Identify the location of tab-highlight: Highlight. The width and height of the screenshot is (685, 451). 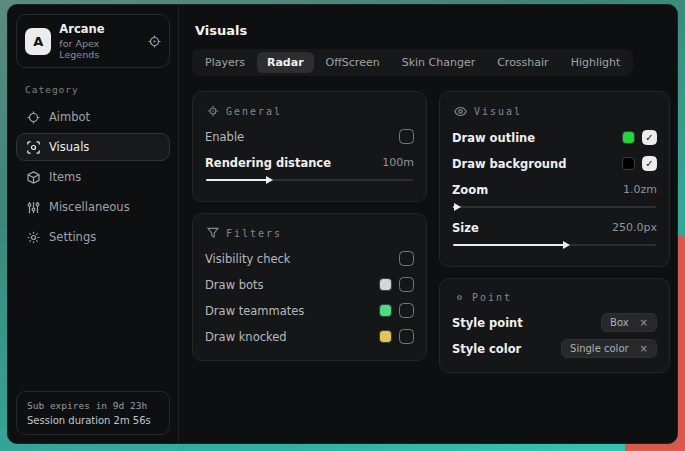
(596, 62).